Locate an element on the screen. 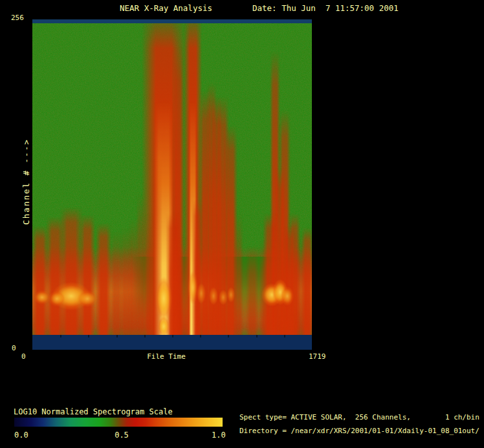  x-axis-min-label: 0 is located at coordinates (23, 357).